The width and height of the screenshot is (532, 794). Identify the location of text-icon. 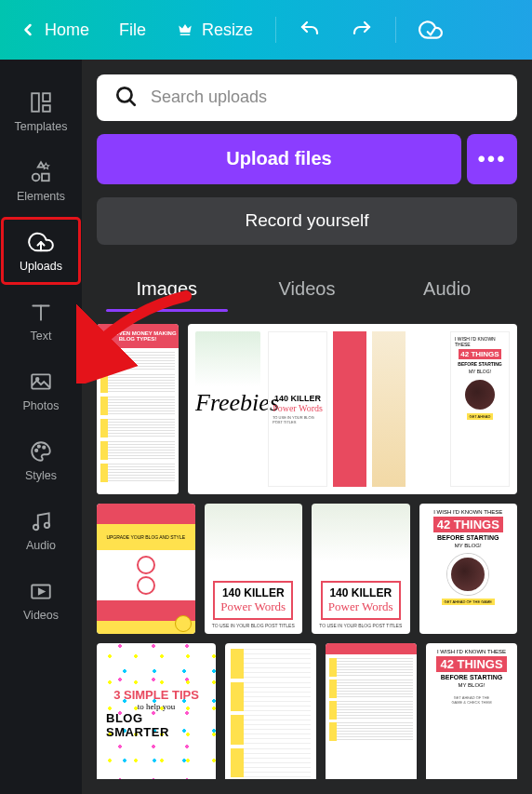
(41, 312).